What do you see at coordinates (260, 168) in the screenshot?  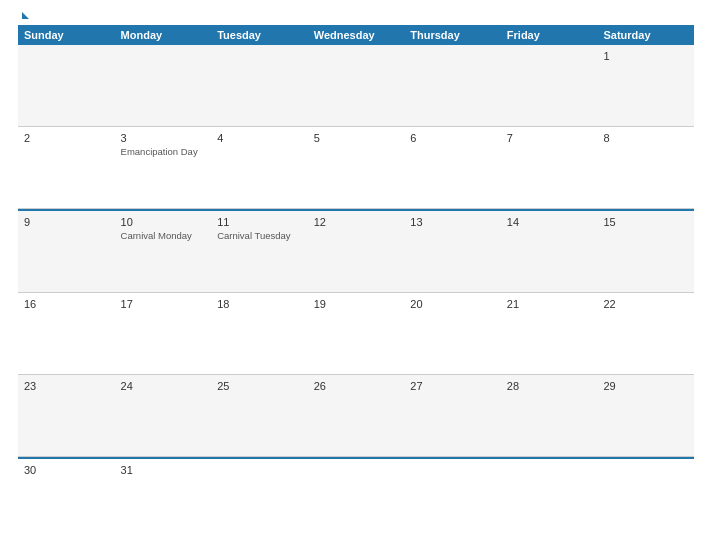 I see `day-cell: 4` at bounding box center [260, 168].